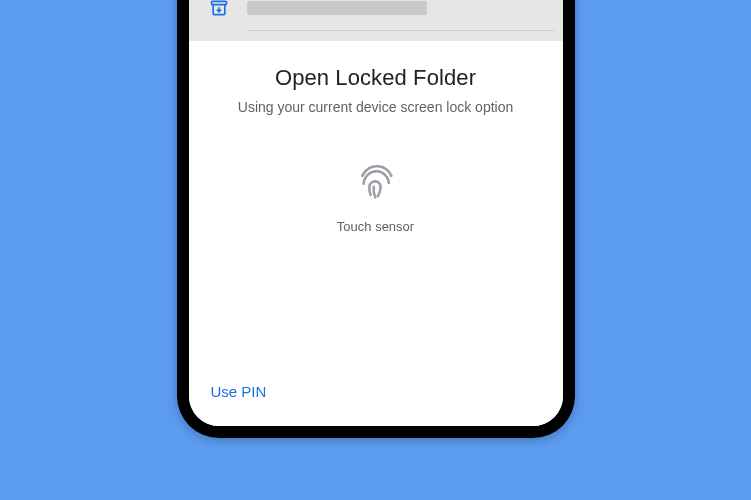 The image size is (751, 500). What do you see at coordinates (376, 20) in the screenshot?
I see `background-list-area` at bounding box center [376, 20].